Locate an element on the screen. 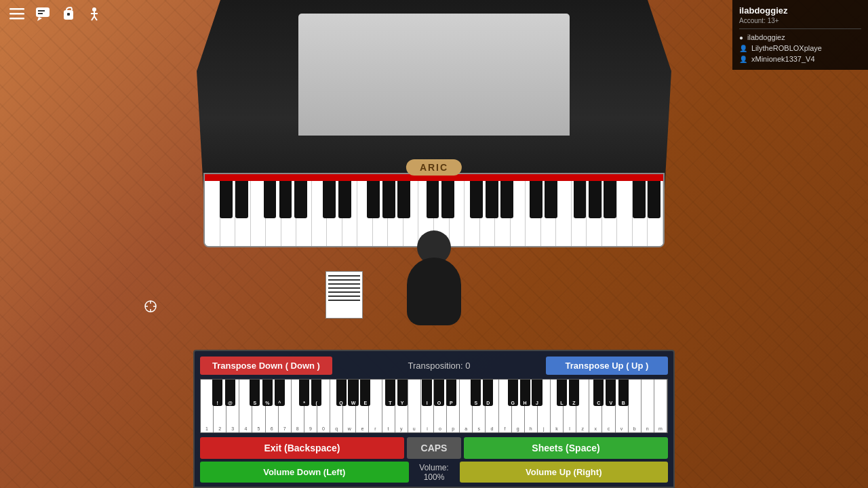  volume-up-button: Volume Up (Right) is located at coordinates (564, 472).